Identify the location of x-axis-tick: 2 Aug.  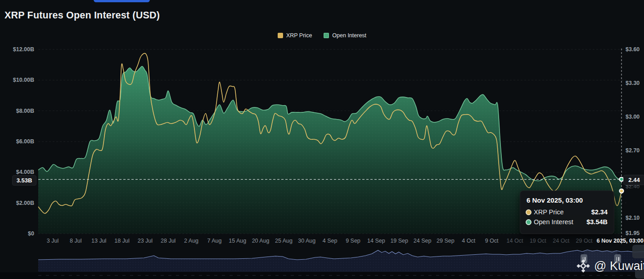
(191, 241).